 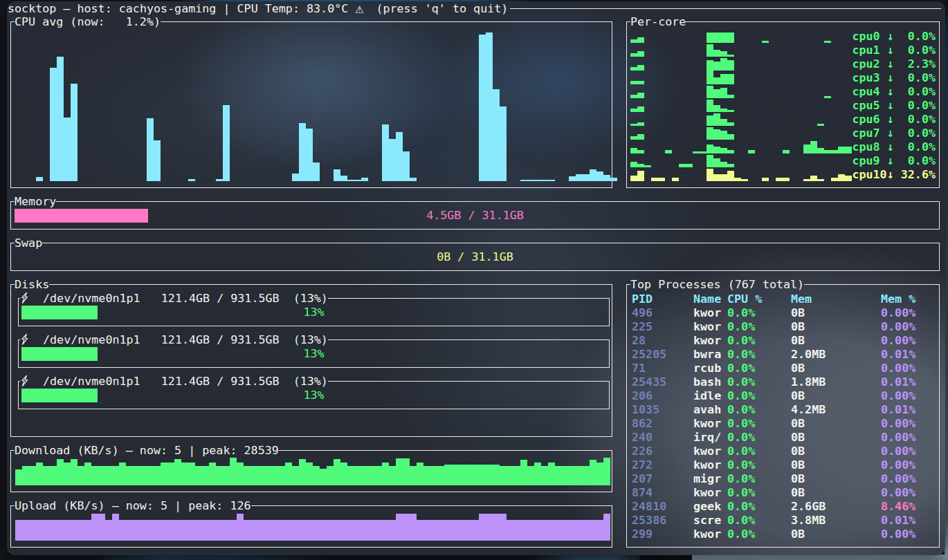 What do you see at coordinates (475, 256) in the screenshot?
I see `swap-usage-label: 0B / 31.1GB` at bounding box center [475, 256].